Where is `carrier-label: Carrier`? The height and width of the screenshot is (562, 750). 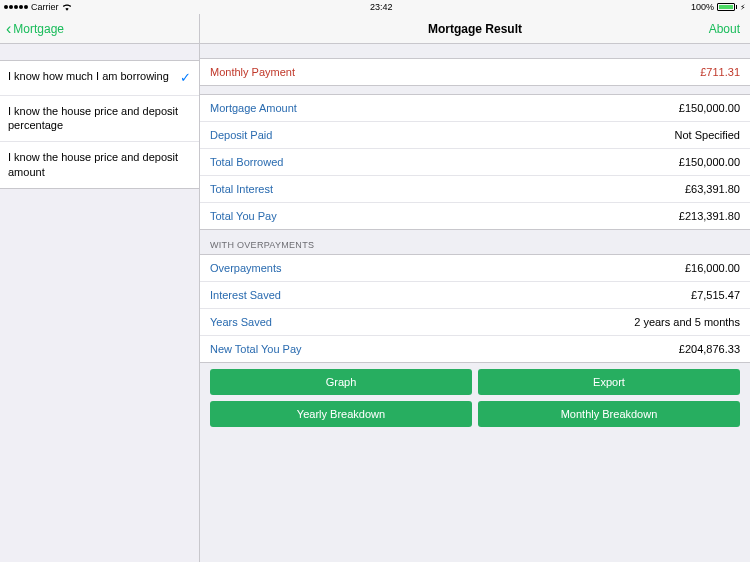 carrier-label: Carrier is located at coordinates (45, 7).